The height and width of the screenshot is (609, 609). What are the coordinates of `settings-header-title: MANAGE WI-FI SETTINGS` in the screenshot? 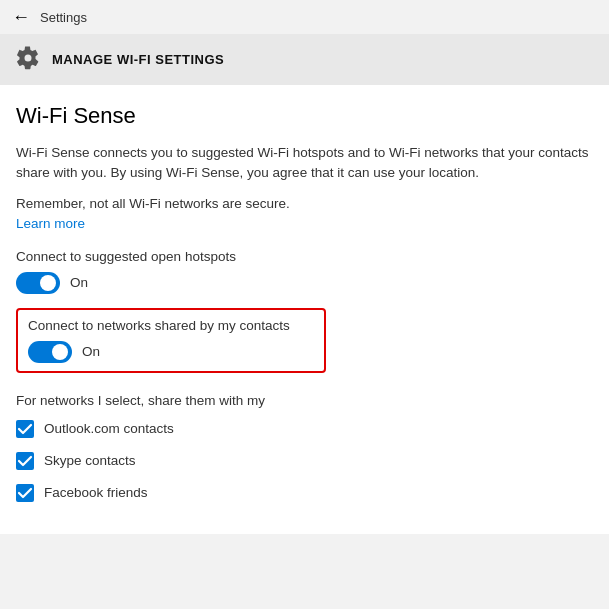 It's located at (138, 60).